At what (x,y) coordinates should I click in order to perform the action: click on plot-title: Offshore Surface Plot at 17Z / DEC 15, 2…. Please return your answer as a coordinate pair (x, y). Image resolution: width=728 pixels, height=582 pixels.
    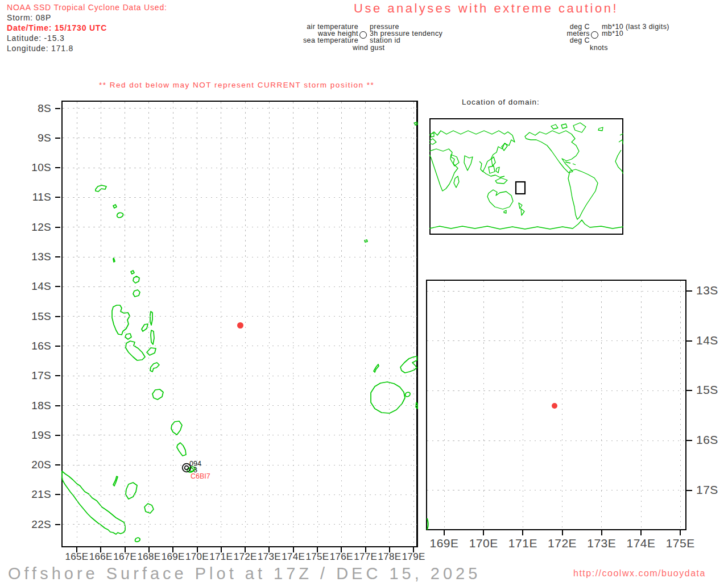
    Looking at the image, I should click on (245, 573).